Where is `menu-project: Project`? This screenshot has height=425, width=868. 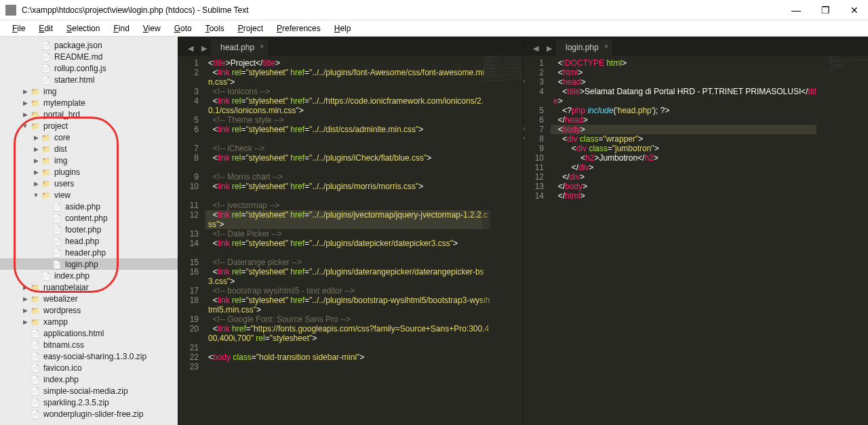 menu-project: Project is located at coordinates (251, 28).